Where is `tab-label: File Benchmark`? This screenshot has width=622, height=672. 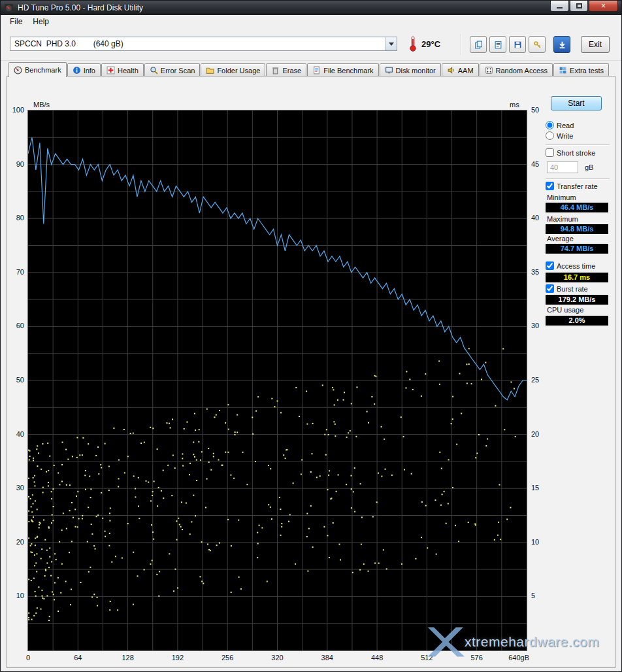
tab-label: File Benchmark is located at coordinates (348, 71).